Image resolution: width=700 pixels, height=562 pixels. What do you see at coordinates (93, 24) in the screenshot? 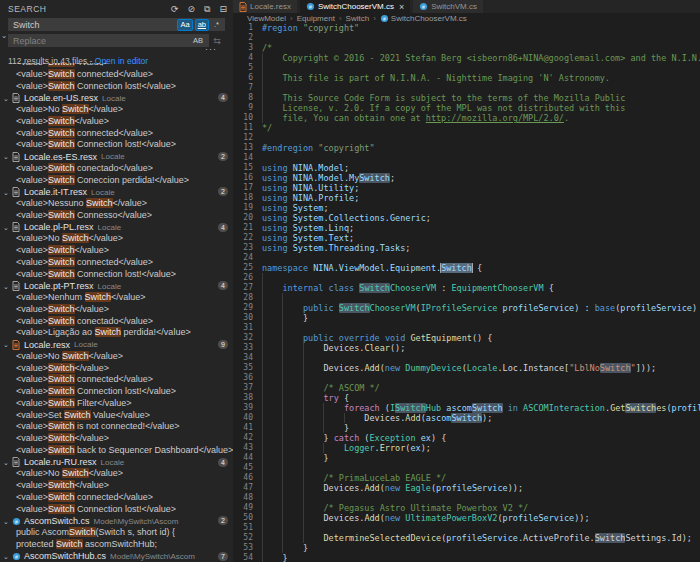
I see `search-input` at bounding box center [93, 24].